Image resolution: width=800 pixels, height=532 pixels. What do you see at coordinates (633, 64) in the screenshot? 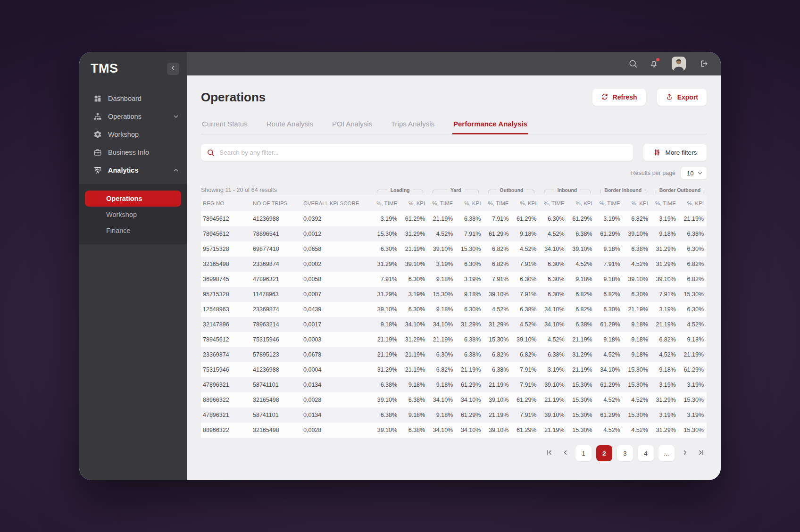
I see `search-button` at bounding box center [633, 64].